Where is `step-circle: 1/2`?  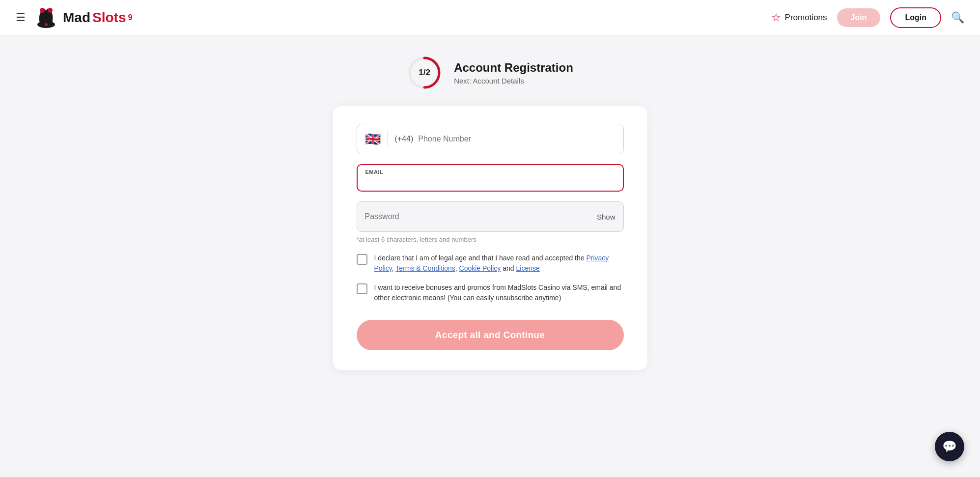
step-circle: 1/2 is located at coordinates (424, 73).